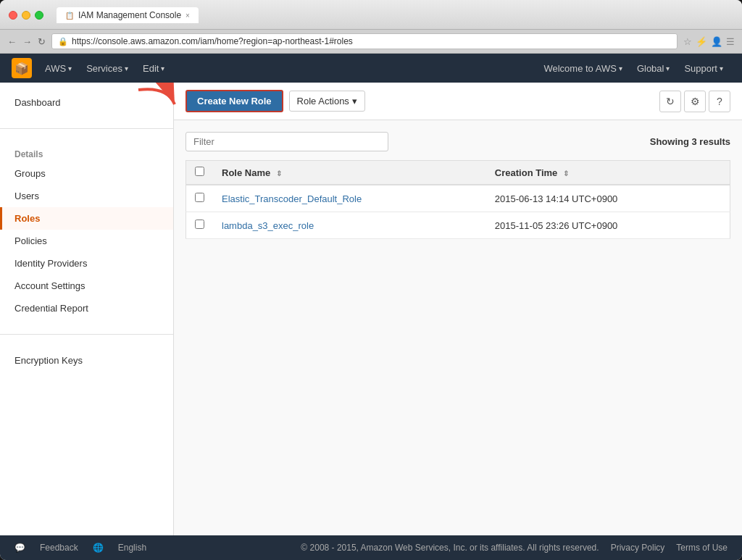 This screenshot has width=742, height=560. Describe the element at coordinates (87, 361) in the screenshot. I see `sidebar-bottom-section: Encryption Keys` at that location.